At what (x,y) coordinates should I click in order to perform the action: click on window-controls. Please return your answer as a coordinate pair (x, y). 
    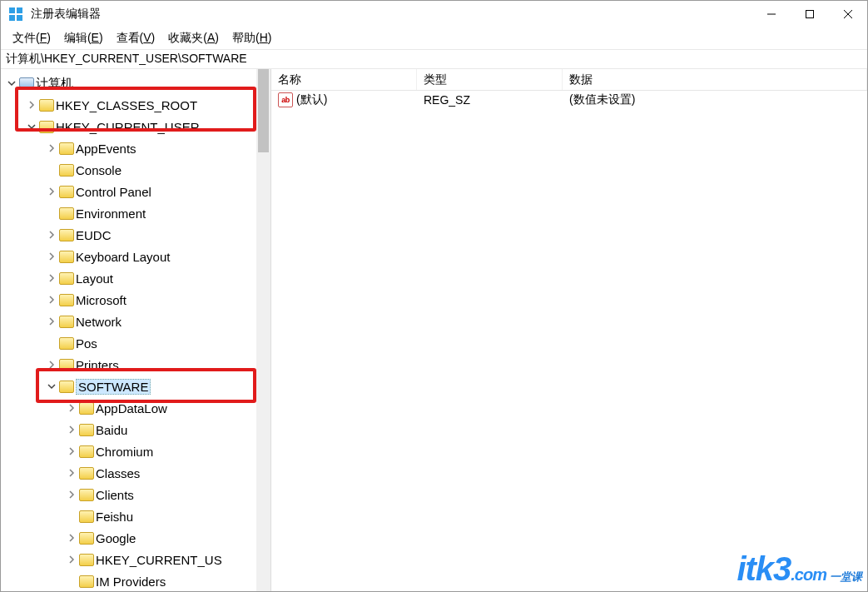
    Looking at the image, I should click on (810, 14).